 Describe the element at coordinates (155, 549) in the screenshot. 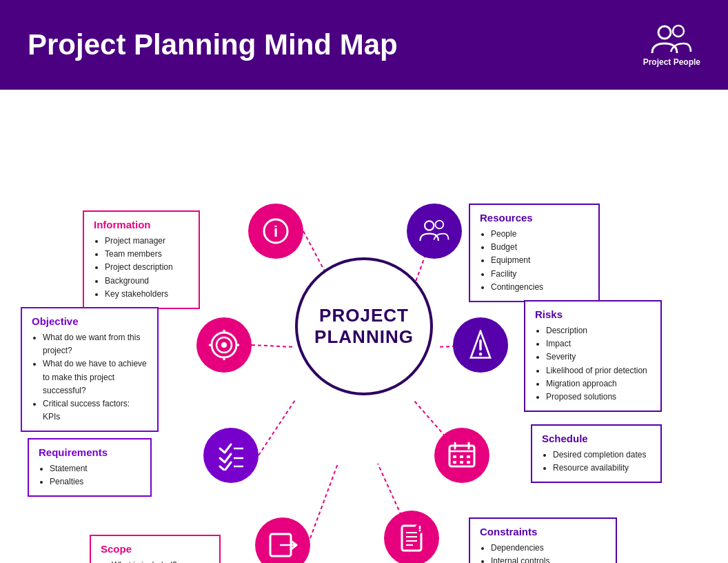

I see `scope-title: Scope` at that location.